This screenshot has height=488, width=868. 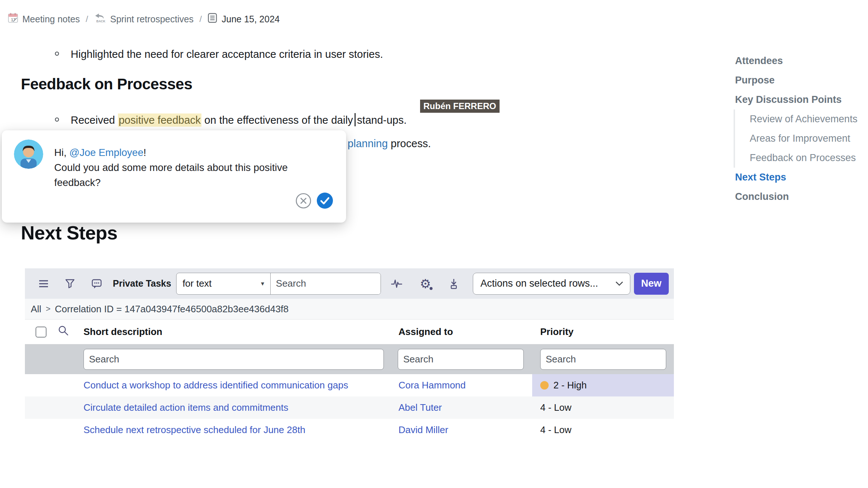 I want to click on record-link-short-description: Circulate detailed action items and comm…, so click(x=186, y=407).